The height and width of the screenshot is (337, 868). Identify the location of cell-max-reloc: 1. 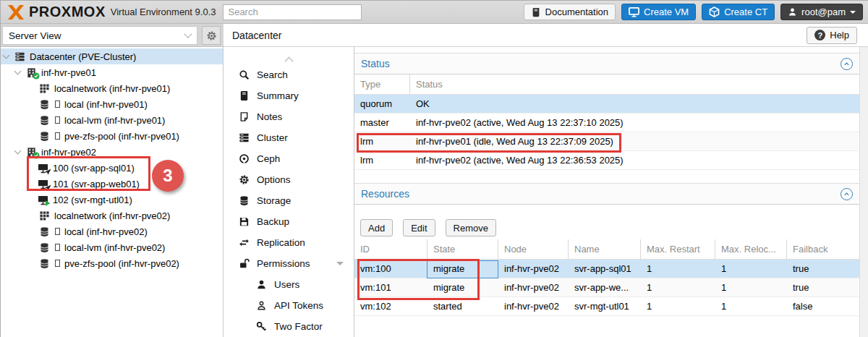
(751, 269).